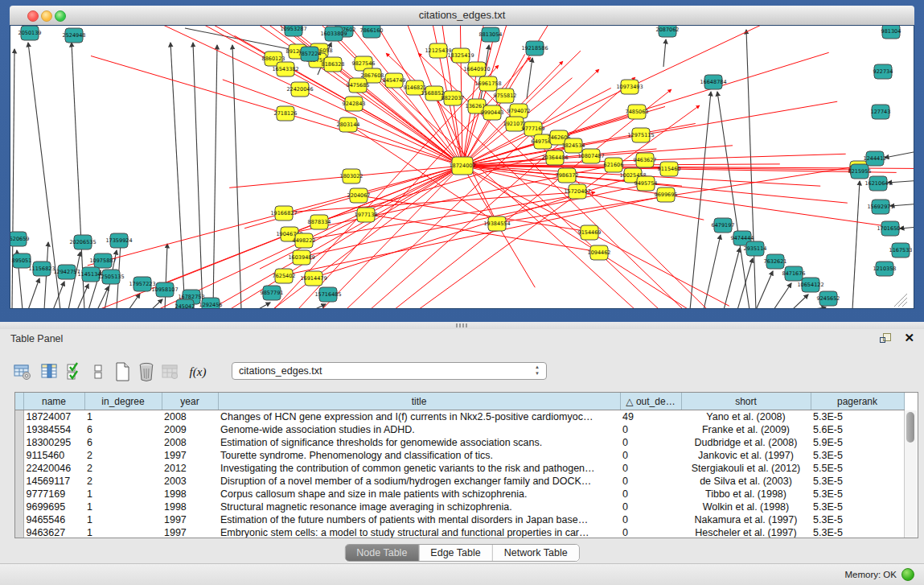 The image size is (924, 585). Describe the element at coordinates (666, 195) in the screenshot. I see `graph-node: 9699695` at that location.